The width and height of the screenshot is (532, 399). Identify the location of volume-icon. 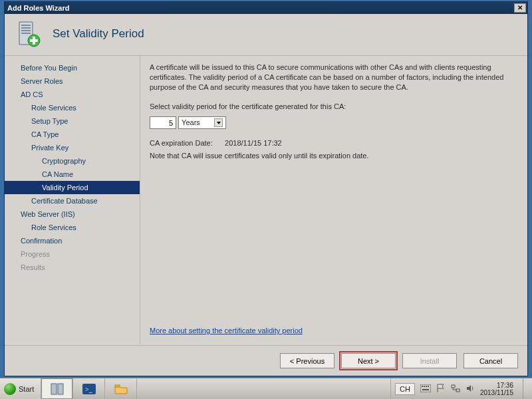
(470, 389).